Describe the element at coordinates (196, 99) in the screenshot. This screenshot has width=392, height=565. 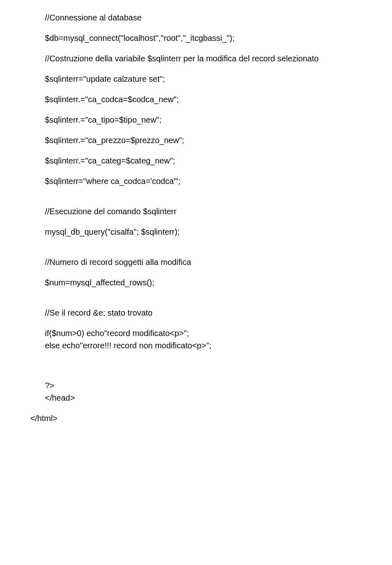
I see `code-sql-codca: $sqlinterr.="ca_codca=$codca_new";` at that location.